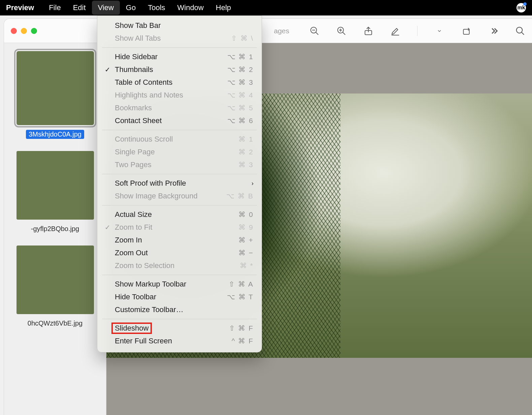 The height and width of the screenshot is (415, 532). I want to click on menu-option-zoom-out: Zoom Out⌘ −, so click(179, 253).